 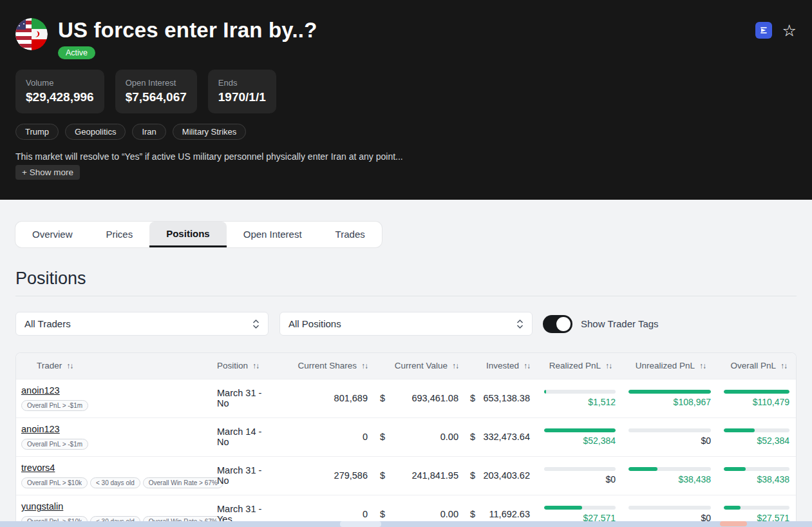 I want to click on unrealized-pnl-cell: $0, so click(x=676, y=437).